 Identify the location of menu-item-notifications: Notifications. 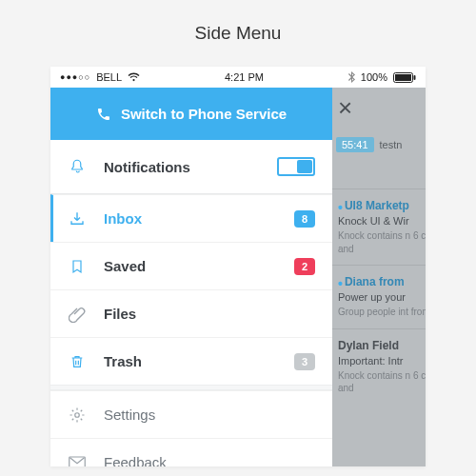
(191, 167).